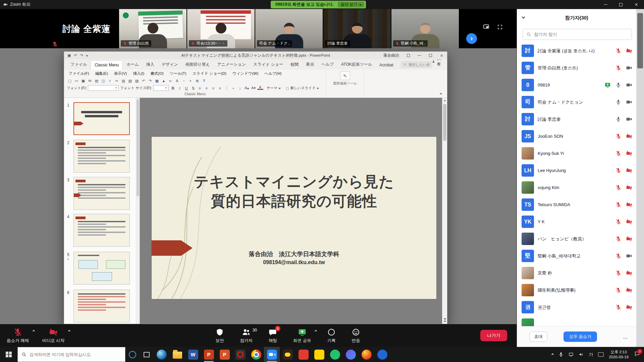  What do you see at coordinates (220, 88) in the screenshot?
I see `justify-icon: ≡` at bounding box center [220, 88].